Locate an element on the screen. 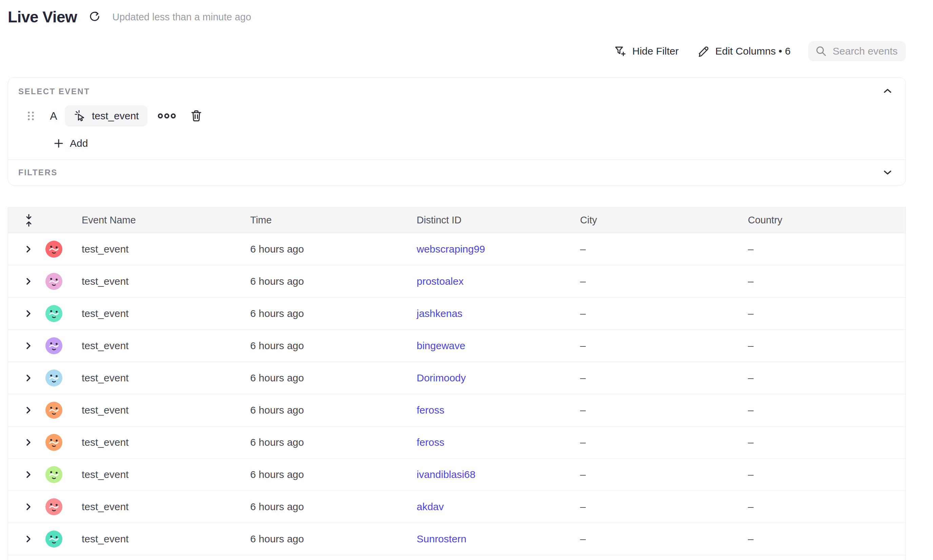  table-row: test_event 6 hours ago prostoalex – – is located at coordinates (457, 282).